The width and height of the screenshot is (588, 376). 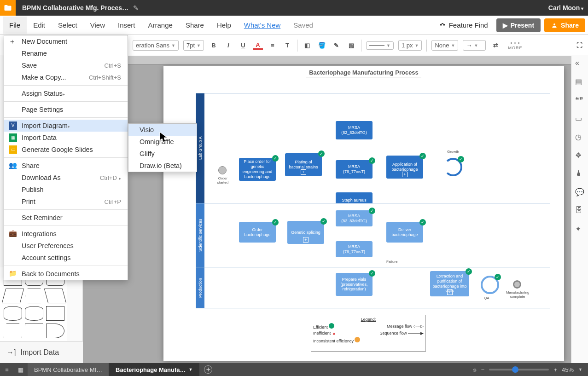 What do you see at coordinates (13, 313) in the screenshot?
I see `shape-cylinder` at bounding box center [13, 313].